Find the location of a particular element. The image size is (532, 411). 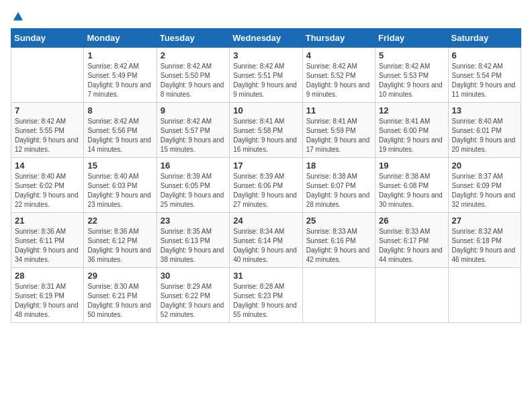

day-number: 25 is located at coordinates (339, 220).